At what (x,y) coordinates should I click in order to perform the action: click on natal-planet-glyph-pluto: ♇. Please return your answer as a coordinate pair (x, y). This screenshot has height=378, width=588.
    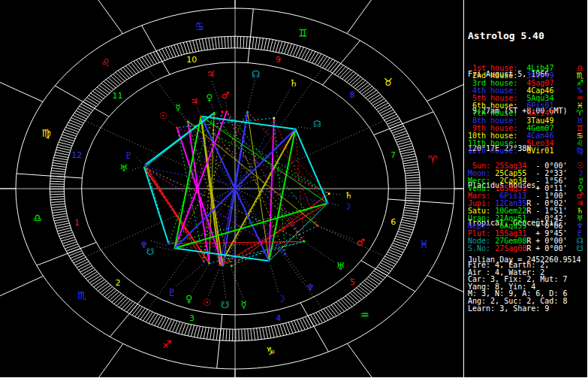
    Looking at the image, I should click on (129, 156).